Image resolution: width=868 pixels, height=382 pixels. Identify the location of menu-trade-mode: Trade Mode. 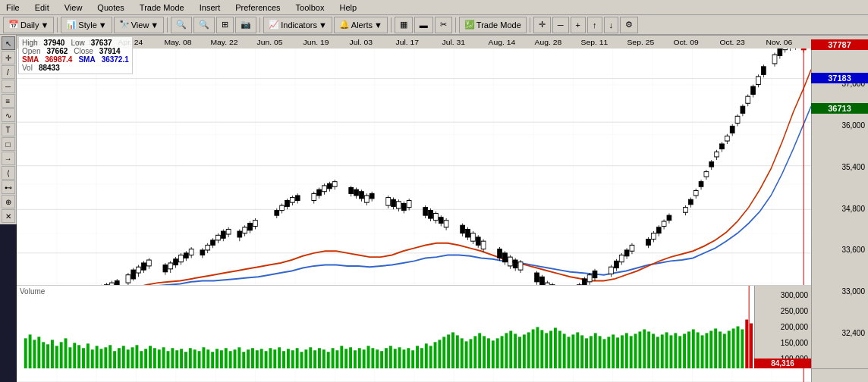
(162, 8).